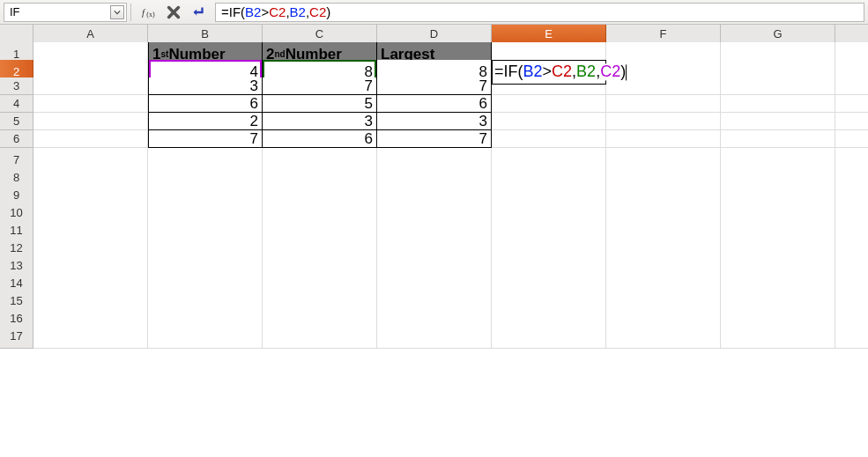 The image size is (868, 457). What do you see at coordinates (17, 86) in the screenshot?
I see `row-header-3: 3` at bounding box center [17, 86].